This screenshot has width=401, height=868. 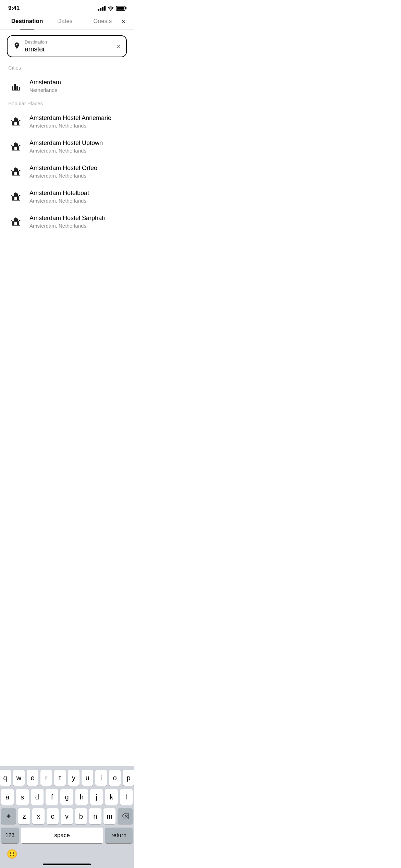 I want to click on place-result-0: Amsterdam Hostel Annemarie Amsterdam, Ne…, so click(x=67, y=121).